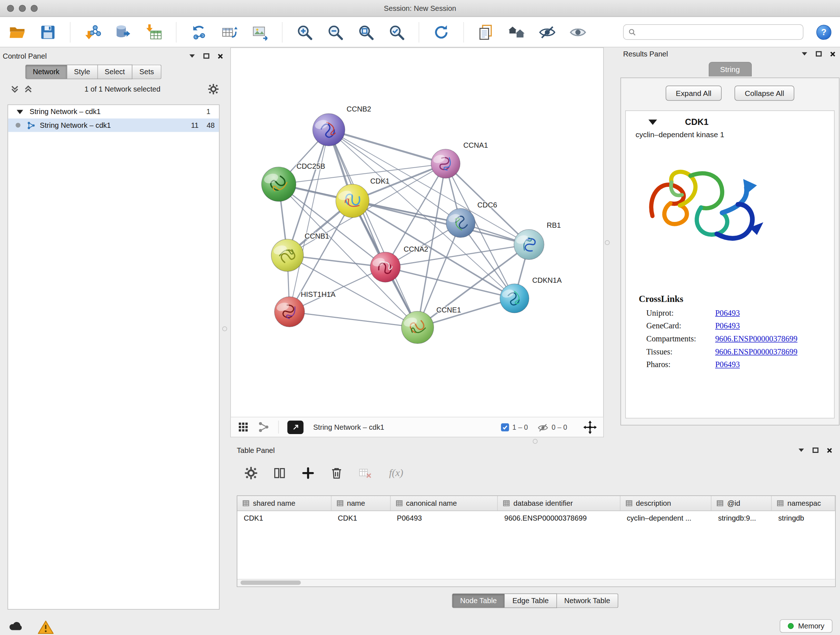  What do you see at coordinates (20, 112) in the screenshot?
I see `collection-caret-icon` at bounding box center [20, 112].